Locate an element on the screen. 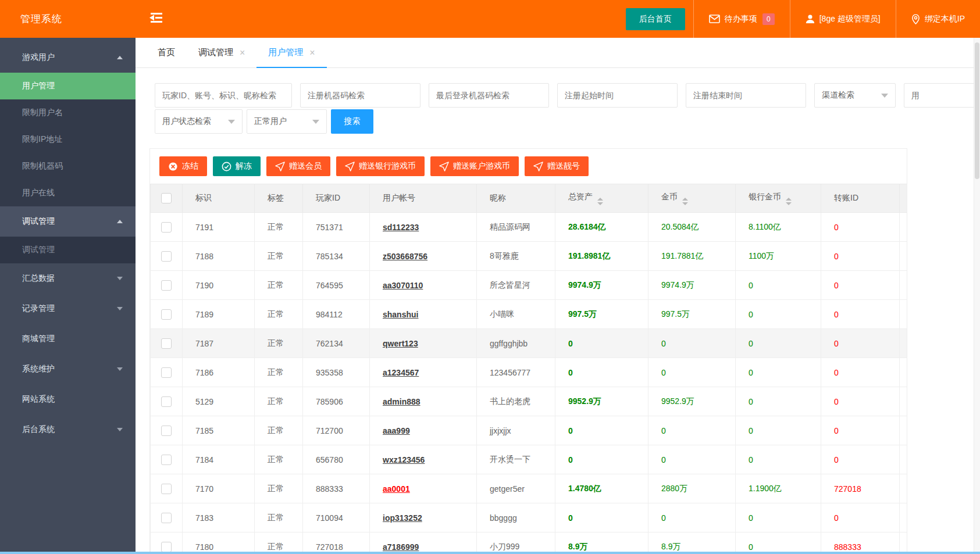 This screenshot has width=980, height=554. user-type-select: 正常用户 is located at coordinates (287, 121).